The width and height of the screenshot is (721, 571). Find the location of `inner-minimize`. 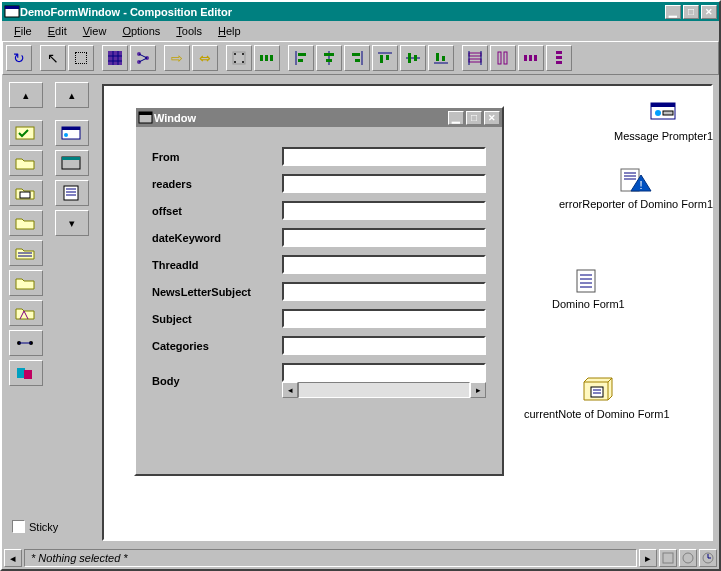

inner-minimize is located at coordinates (456, 118).